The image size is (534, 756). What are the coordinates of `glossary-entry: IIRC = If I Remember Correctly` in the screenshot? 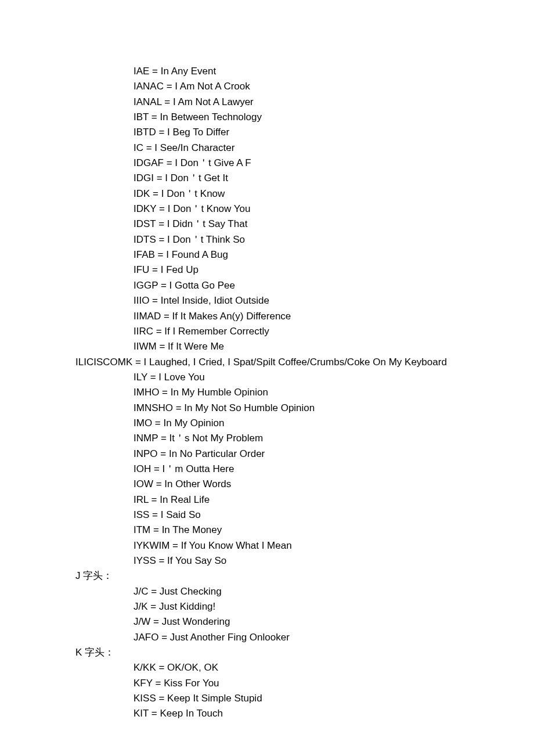 It's located at (267, 332).